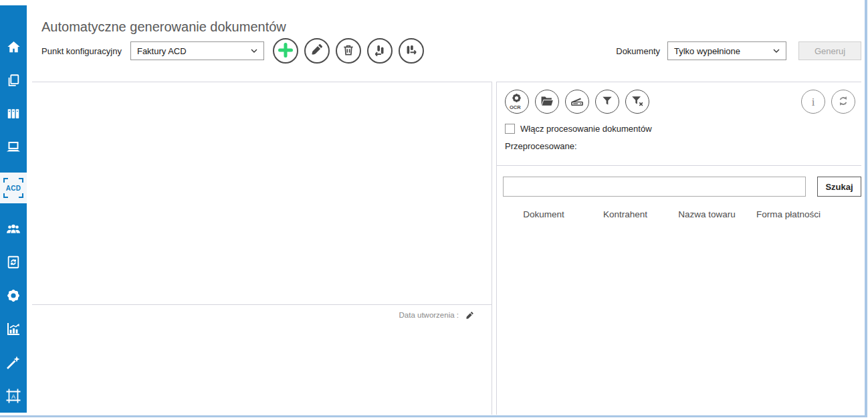 The image size is (868, 418). Describe the element at coordinates (830, 51) in the screenshot. I see `generate-button: Generuj` at that location.